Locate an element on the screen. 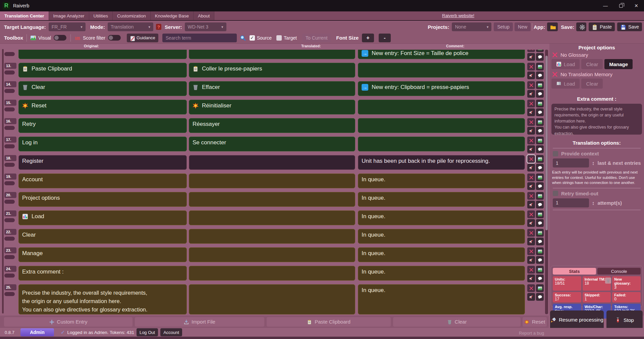 The height and width of the screenshot is (339, 644). spinner-arrows-icon: ↕ is located at coordinates (593, 203).